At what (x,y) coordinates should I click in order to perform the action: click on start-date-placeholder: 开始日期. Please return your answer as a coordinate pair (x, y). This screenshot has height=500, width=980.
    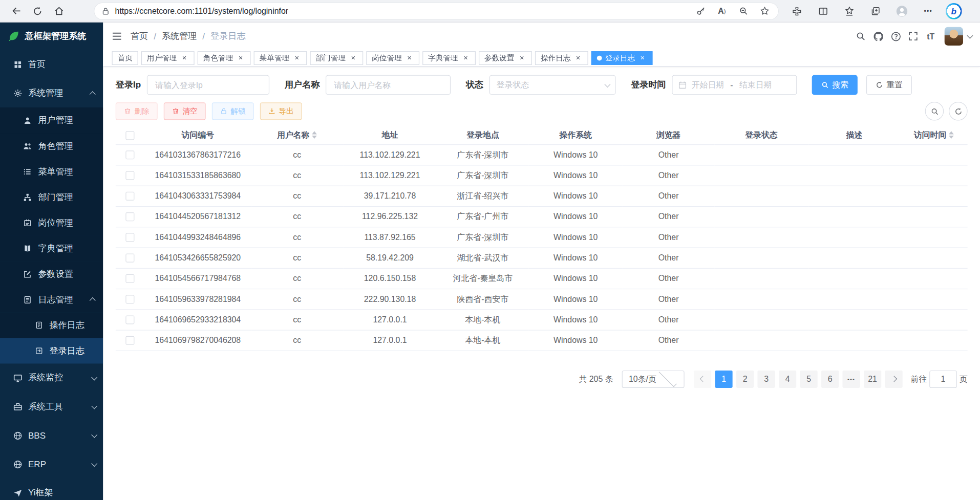
    Looking at the image, I should click on (708, 85).